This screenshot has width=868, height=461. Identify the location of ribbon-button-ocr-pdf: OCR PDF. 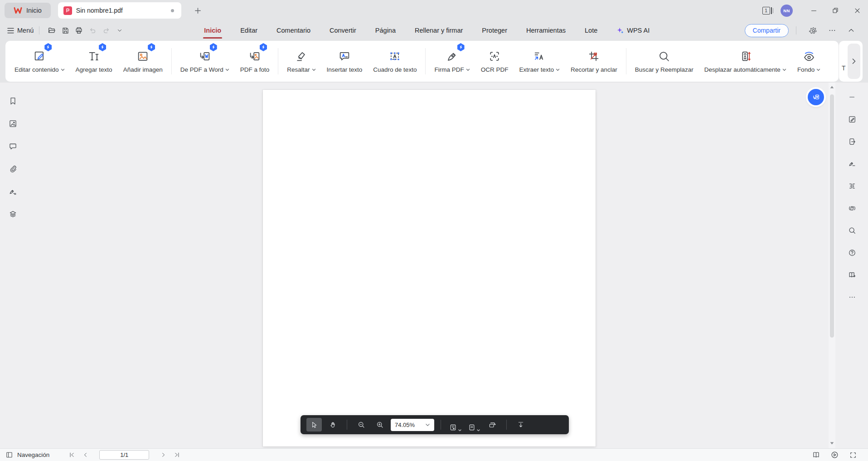
(495, 61).